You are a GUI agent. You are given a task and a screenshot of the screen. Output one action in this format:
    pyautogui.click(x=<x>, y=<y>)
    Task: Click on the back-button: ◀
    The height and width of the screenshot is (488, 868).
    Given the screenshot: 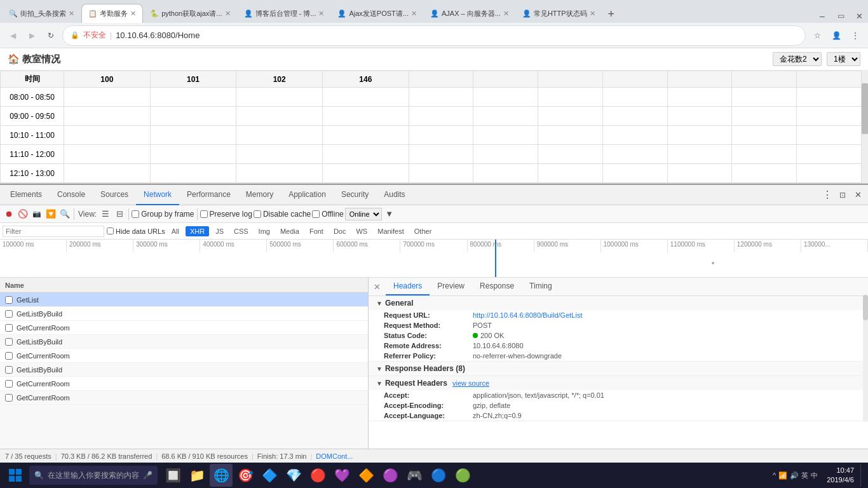 What is the action you would take?
    pyautogui.click(x=13, y=36)
    